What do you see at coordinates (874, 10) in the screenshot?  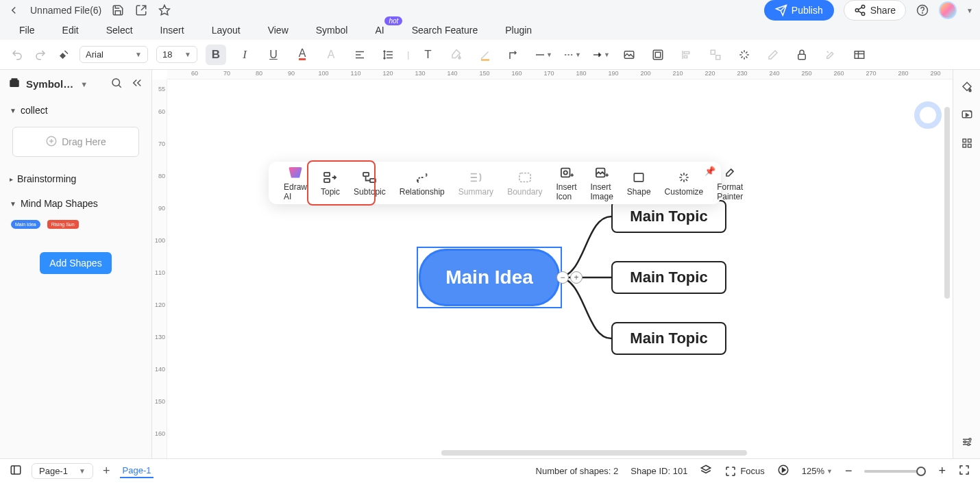 I see `share-button: Share` at bounding box center [874, 10].